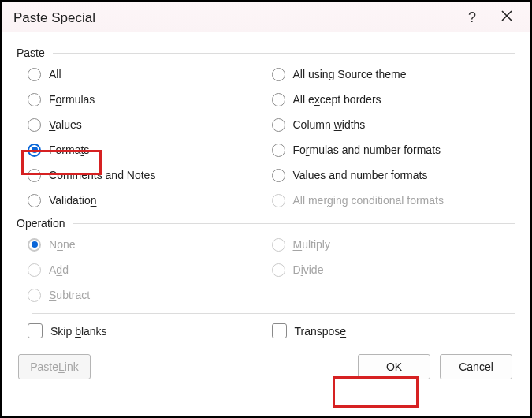 Image resolution: width=532 pixels, height=418 pixels. What do you see at coordinates (329, 125) in the screenshot?
I see `radio-label: Column widths` at bounding box center [329, 125].